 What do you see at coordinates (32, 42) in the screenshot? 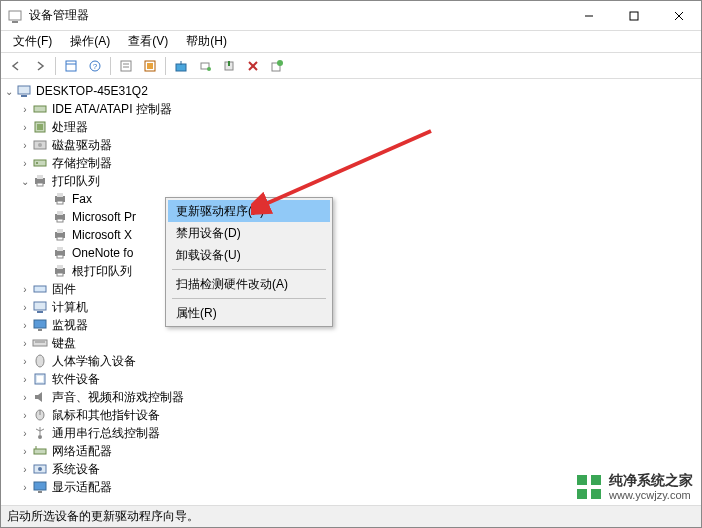
I see `menu-file: 文件(F)` at bounding box center [32, 42].